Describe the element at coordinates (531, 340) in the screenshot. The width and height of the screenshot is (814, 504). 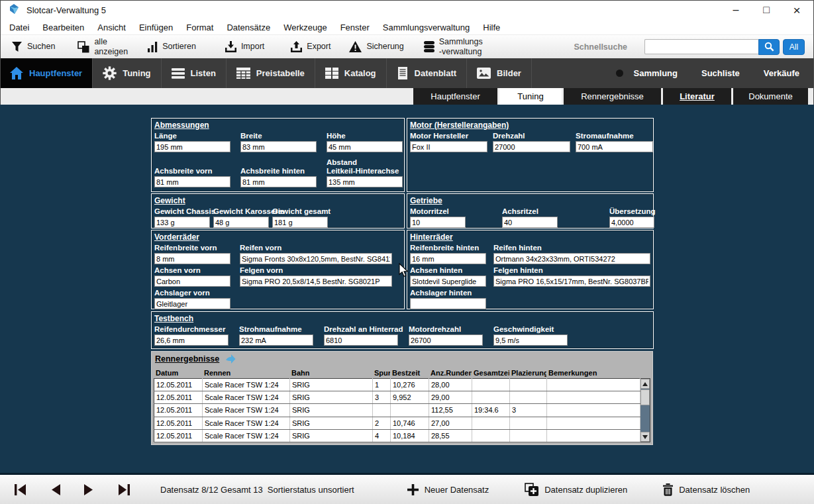
I see `geschwindigkeit-input` at that location.